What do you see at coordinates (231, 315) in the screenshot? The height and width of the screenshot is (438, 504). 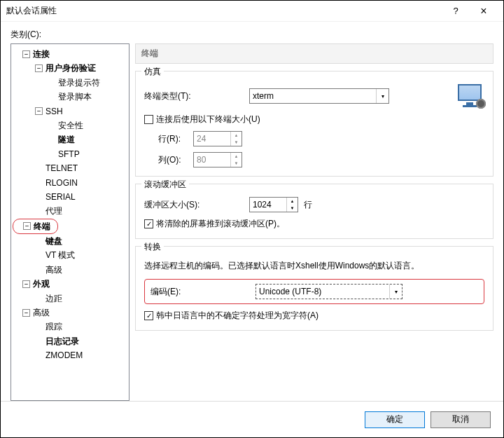 I see `cjk-wide-checkbox: ✓ 韩中日语言中的不确定字符处理为宽字符(A)` at bounding box center [231, 315].